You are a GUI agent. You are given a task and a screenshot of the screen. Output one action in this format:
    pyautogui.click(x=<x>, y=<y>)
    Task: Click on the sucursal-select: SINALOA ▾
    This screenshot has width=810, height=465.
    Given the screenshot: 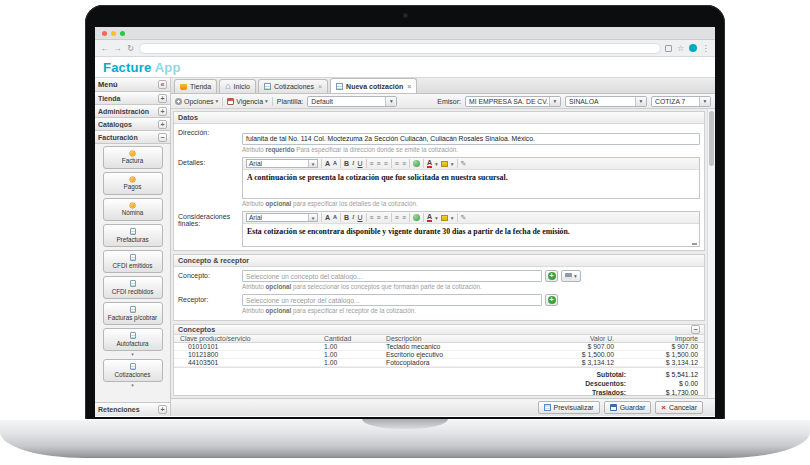 What is the action you would take?
    pyautogui.click(x=606, y=102)
    